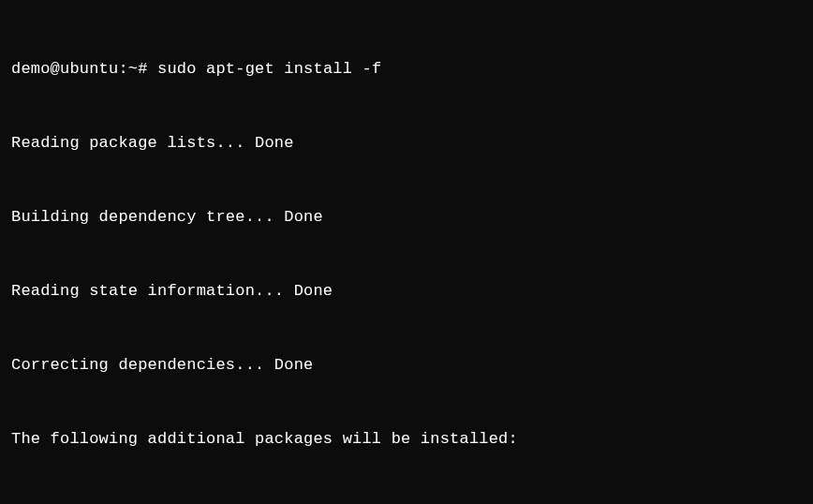  What do you see at coordinates (406, 365) in the screenshot?
I see `status-line: Correcting dependencies... Done` at bounding box center [406, 365].